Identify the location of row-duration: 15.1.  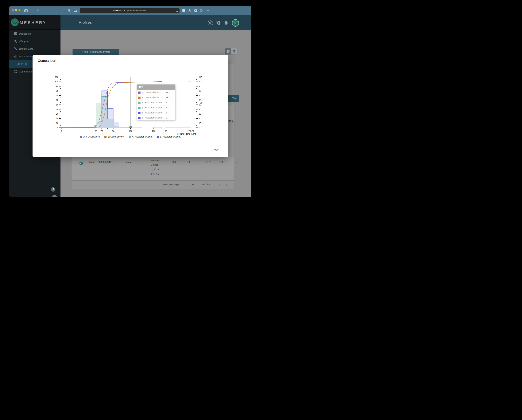
(188, 162).